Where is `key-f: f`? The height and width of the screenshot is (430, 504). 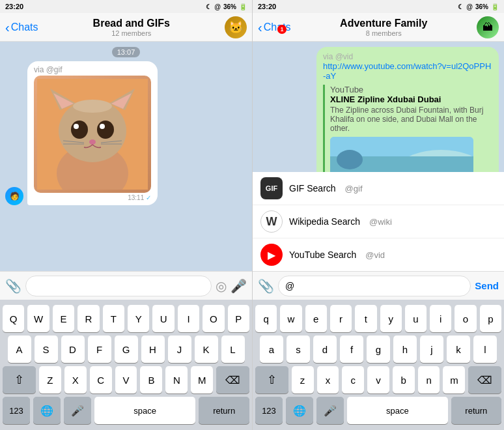 key-f: f is located at coordinates (352, 349).